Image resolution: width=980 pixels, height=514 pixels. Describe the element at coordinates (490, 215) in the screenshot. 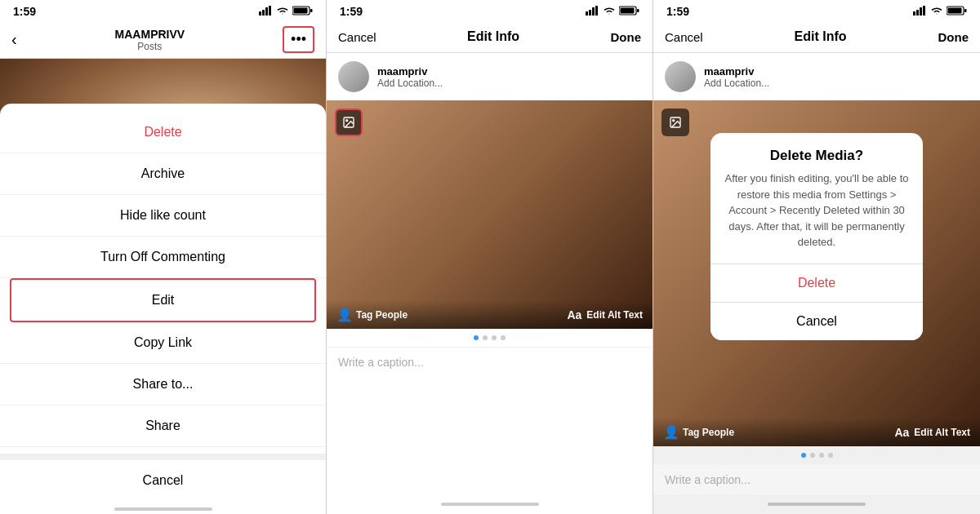

I see `edit-image-2: 👤 Tag People Aa Edit Alt Text` at that location.